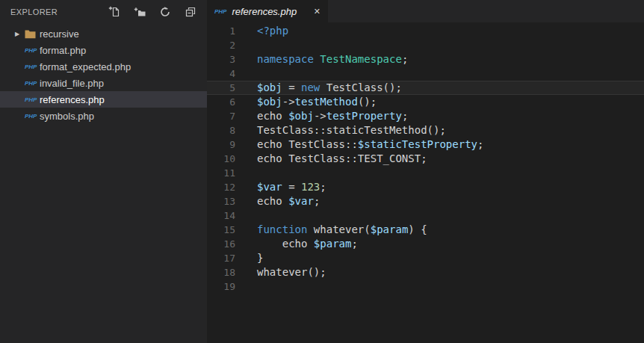 The image size is (644, 343). Describe the element at coordinates (311, 187) in the screenshot. I see `code-token: 123` at that location.